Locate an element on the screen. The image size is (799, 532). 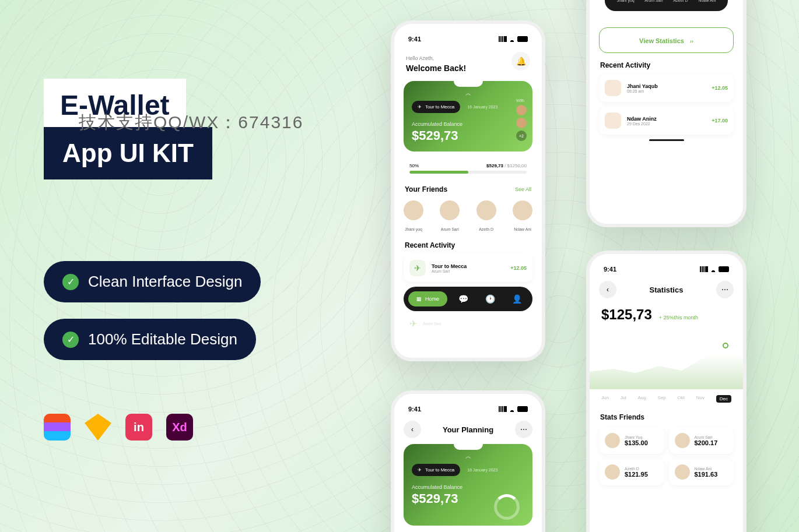
stat-card: Jhani Yoq$135.00 is located at coordinates (632, 441).